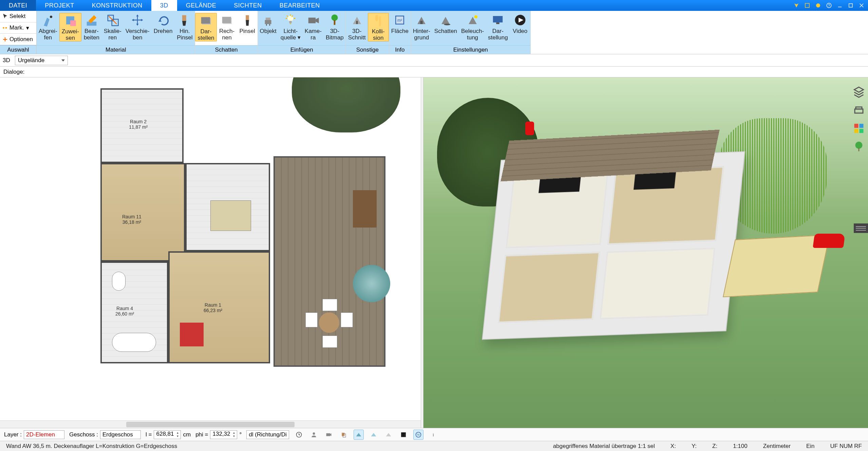 This screenshot has height=451, width=868. I want to click on ribbon-label: Objekt, so click(268, 31).